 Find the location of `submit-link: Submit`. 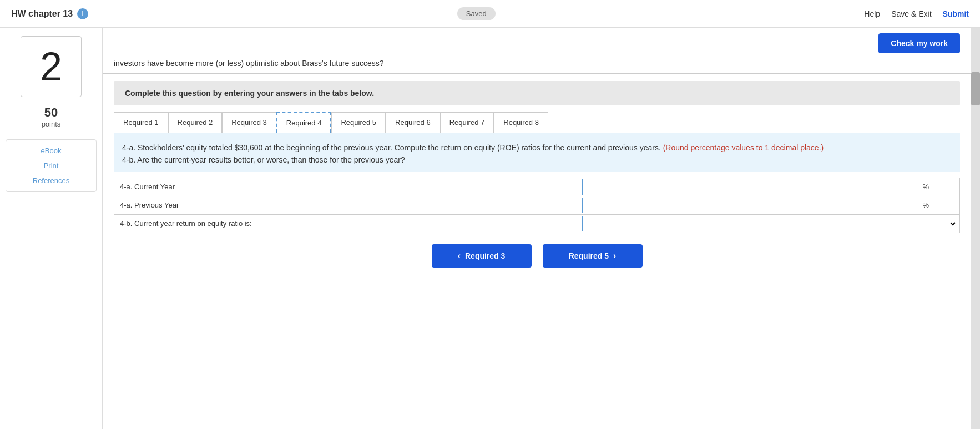

submit-link: Submit is located at coordinates (956, 14).